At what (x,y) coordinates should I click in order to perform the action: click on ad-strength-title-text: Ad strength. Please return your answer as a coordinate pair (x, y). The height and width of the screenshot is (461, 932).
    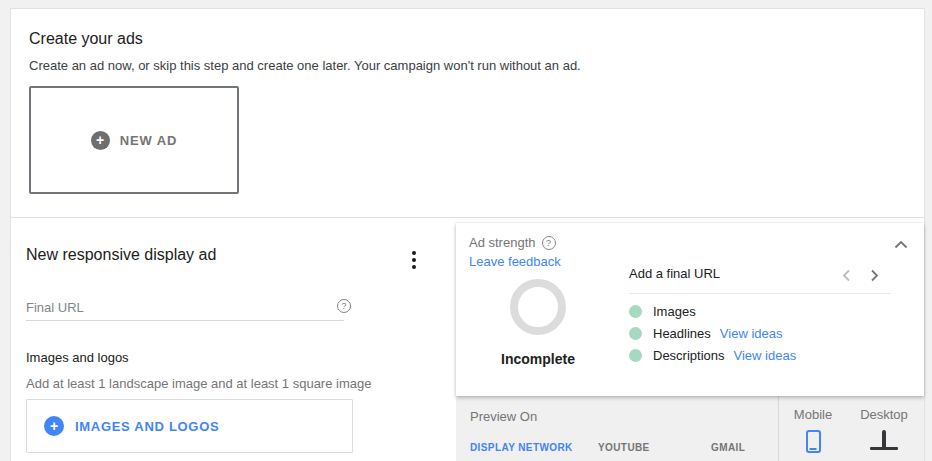
    Looking at the image, I should click on (502, 242).